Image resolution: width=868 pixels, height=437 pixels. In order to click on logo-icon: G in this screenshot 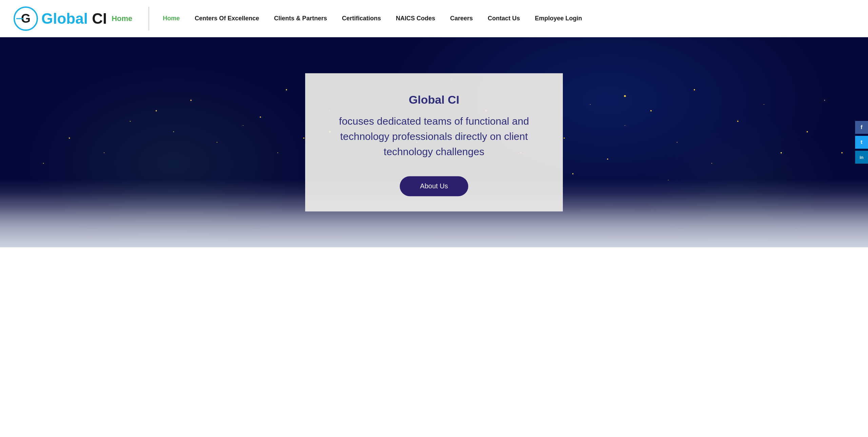, I will do `click(26, 19)`.